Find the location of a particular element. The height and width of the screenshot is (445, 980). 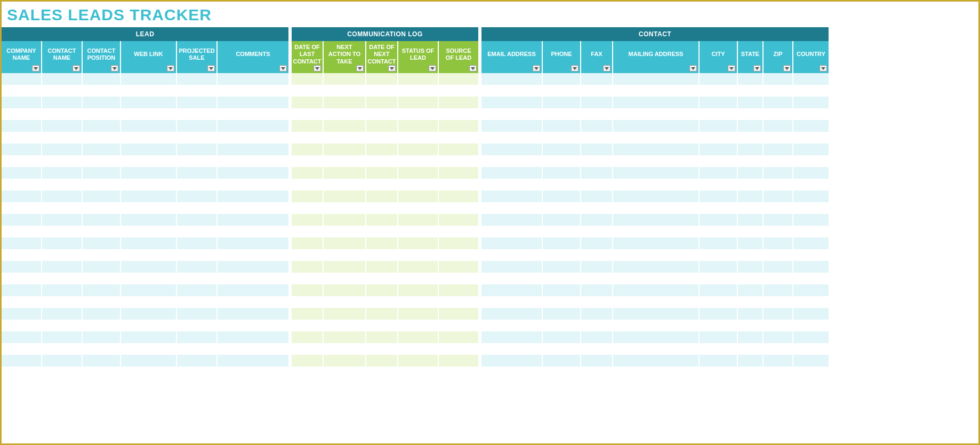

column-header: PHONE is located at coordinates (562, 57).